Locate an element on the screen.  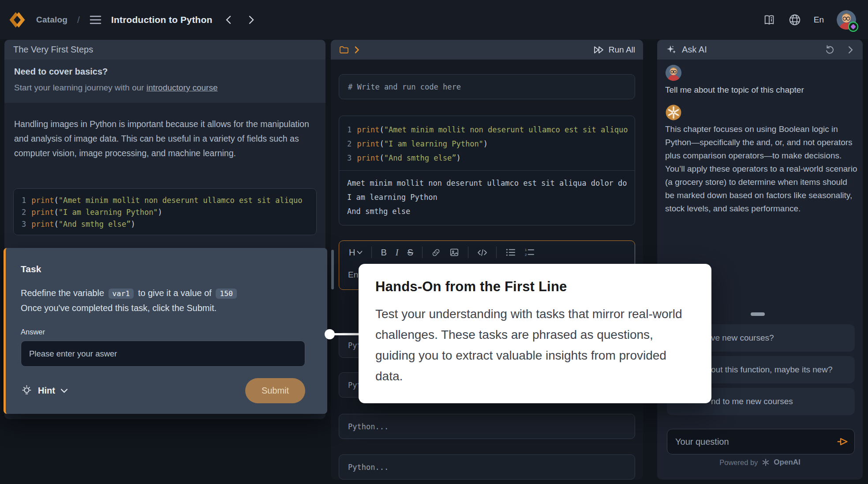
variable-chip: var1 is located at coordinates (121, 294).